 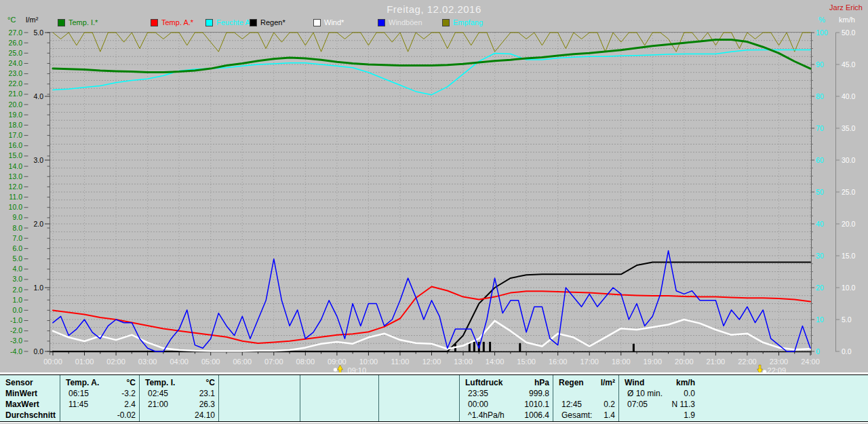 I want to click on svg-text: 21:00, so click(x=716, y=362).